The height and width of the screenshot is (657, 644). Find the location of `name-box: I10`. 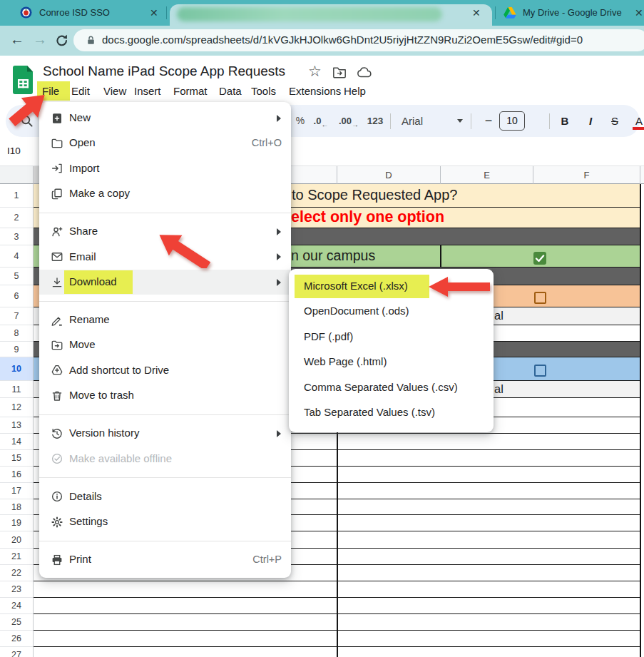

name-box: I10 is located at coordinates (14, 151).